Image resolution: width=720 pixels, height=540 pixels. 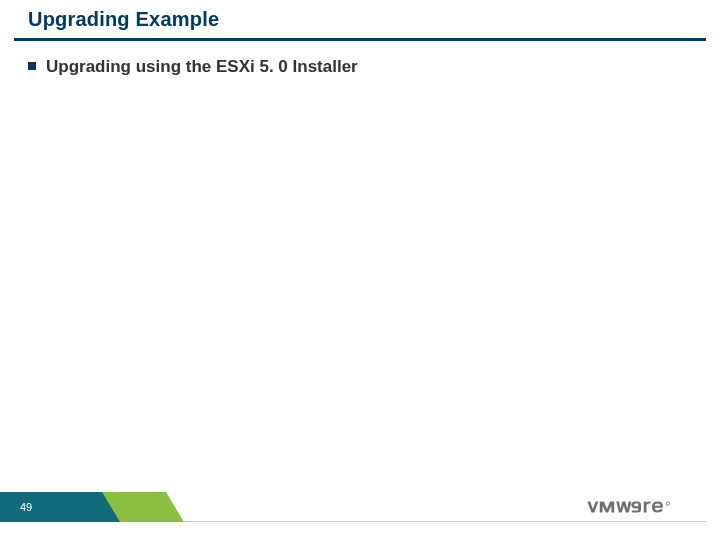 I want to click on title-underline, so click(x=360, y=40).